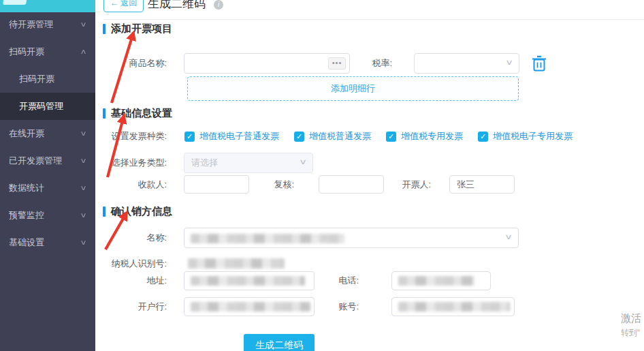  Describe the element at coordinates (453, 307) in the screenshot. I see `account-input` at that location.